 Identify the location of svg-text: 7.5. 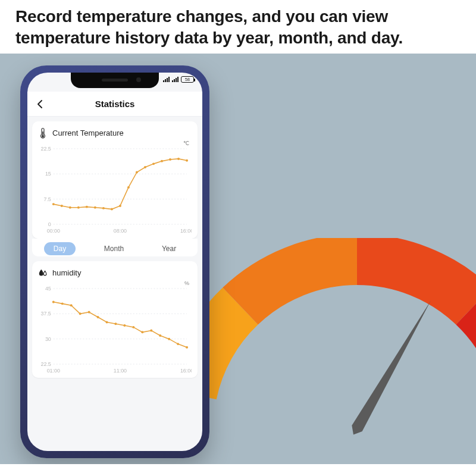
(47, 199).